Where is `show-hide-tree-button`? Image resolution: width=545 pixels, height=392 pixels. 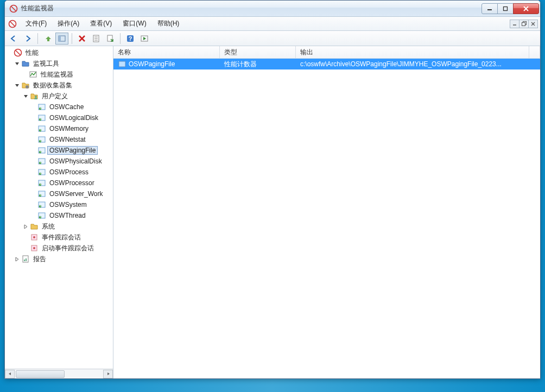
show-hide-tree-button is located at coordinates (62, 39).